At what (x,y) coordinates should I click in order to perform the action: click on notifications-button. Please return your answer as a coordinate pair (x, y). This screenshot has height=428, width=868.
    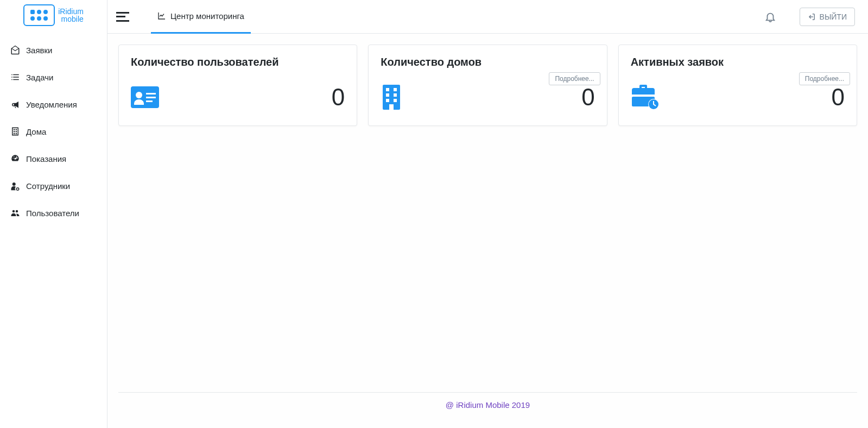
    Looking at the image, I should click on (770, 17).